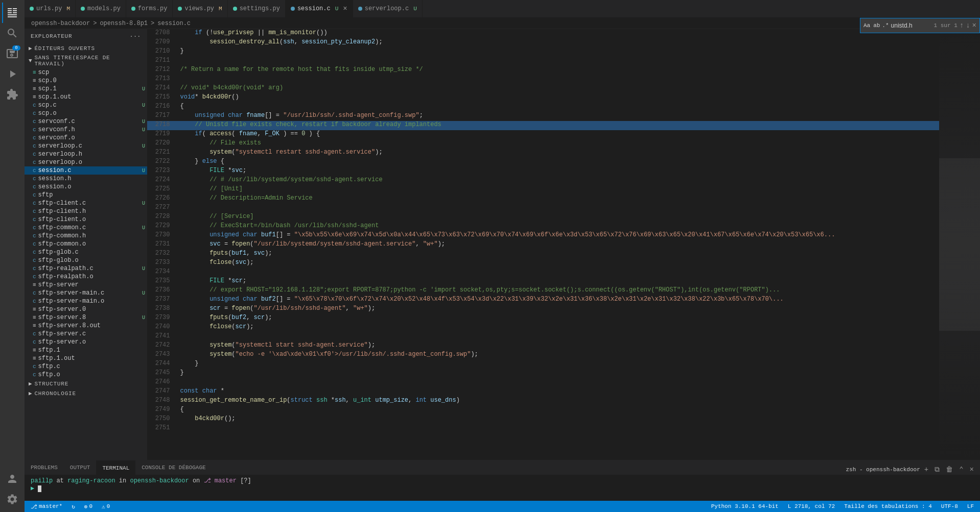  Describe the element at coordinates (12, 479) in the screenshot. I see `account-icon` at that location.